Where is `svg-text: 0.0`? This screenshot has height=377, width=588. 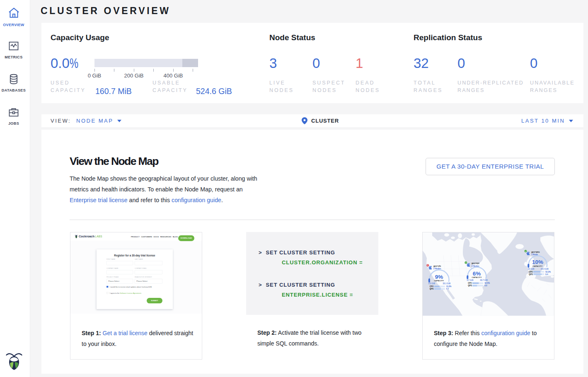
svg-text: 0.0 is located at coordinates (486, 286).